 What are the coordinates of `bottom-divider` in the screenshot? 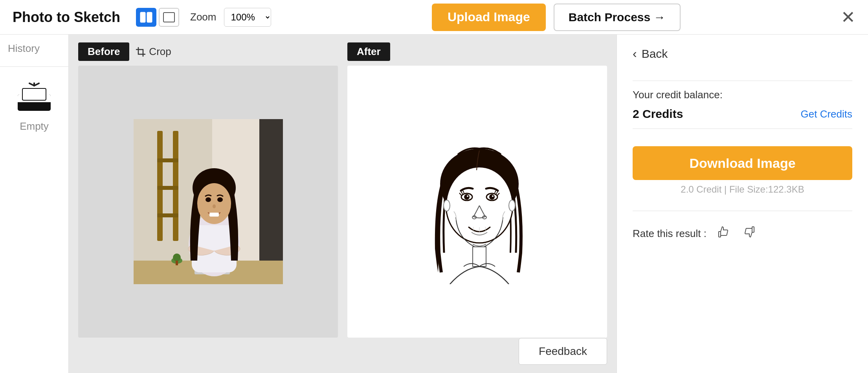 It's located at (743, 211).